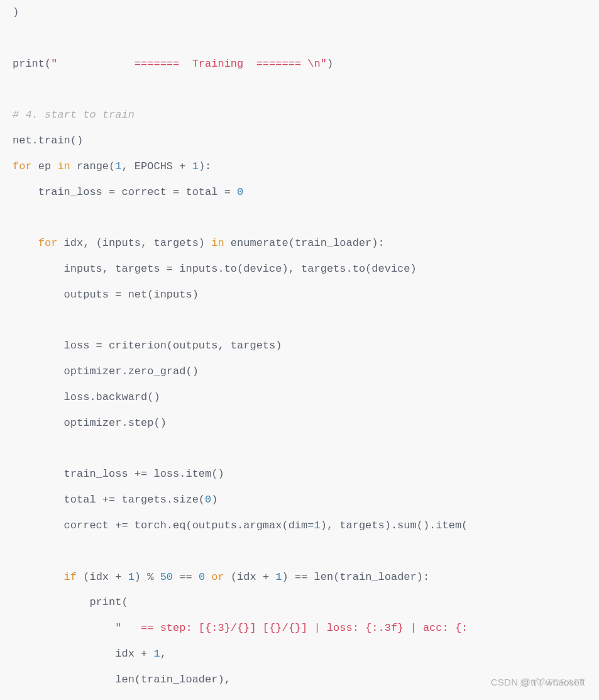 The image size is (599, 700). I want to click on watermark-text: CSDN @tt丫whaosoft, so click(538, 682).